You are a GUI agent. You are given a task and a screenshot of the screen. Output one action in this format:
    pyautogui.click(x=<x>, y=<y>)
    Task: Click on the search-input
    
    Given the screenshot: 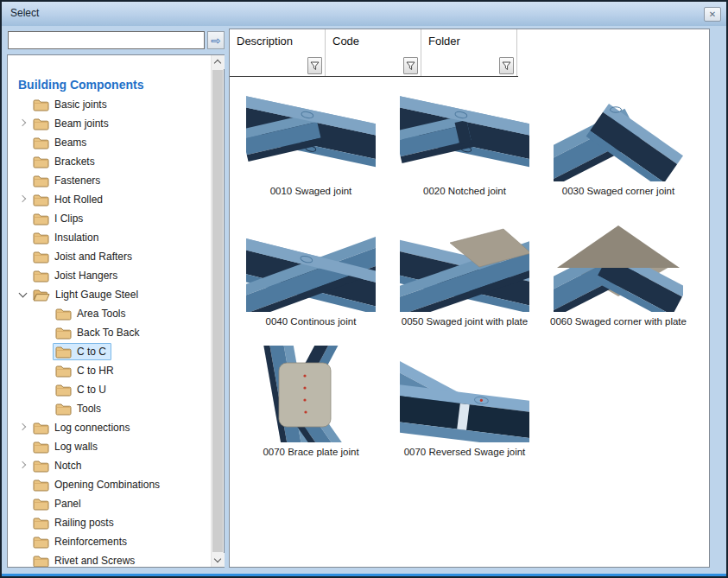 What is the action you would take?
    pyautogui.click(x=106, y=40)
    